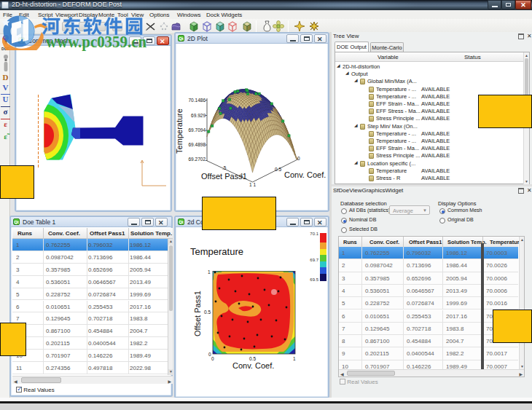 Image resolution: width=532 pixels, height=410 pixels. I want to click on svg-text: 69.5, so click(314, 280).